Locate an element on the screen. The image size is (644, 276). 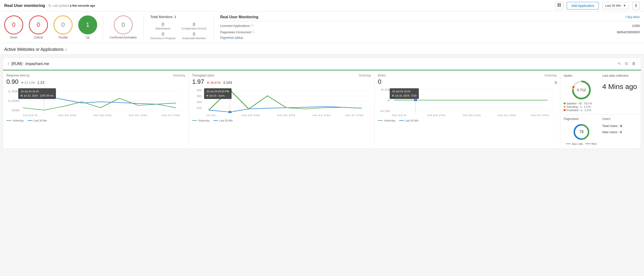
summary-row: 0 Down 0 Critical 0 Trouble 1 Up 0 Con is located at coordinates (322, 28).